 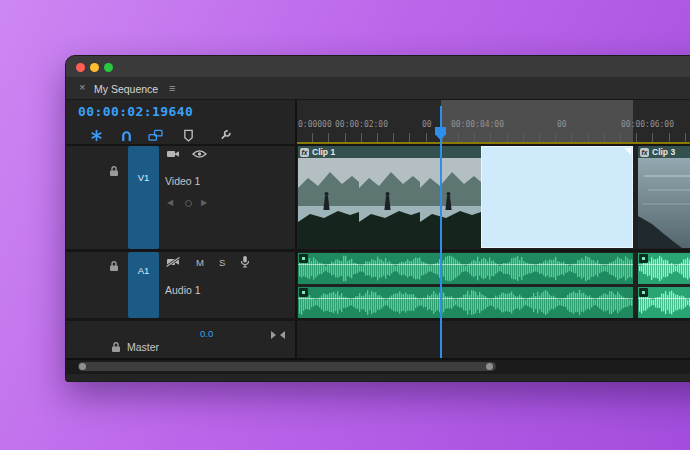 I want to click on marker-icon, so click(x=188, y=136).